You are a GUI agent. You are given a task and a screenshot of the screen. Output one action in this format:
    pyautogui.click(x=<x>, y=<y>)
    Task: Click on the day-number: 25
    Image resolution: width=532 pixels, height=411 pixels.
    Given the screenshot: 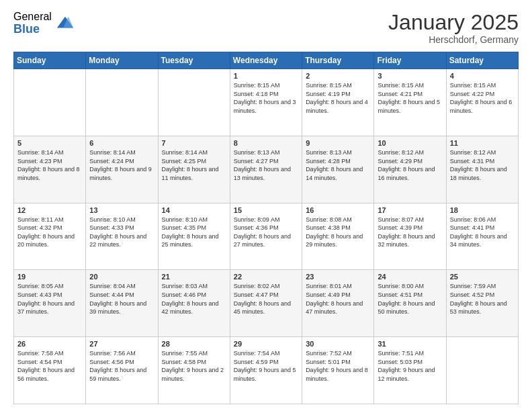 What is the action you would take?
    pyautogui.click(x=482, y=277)
    